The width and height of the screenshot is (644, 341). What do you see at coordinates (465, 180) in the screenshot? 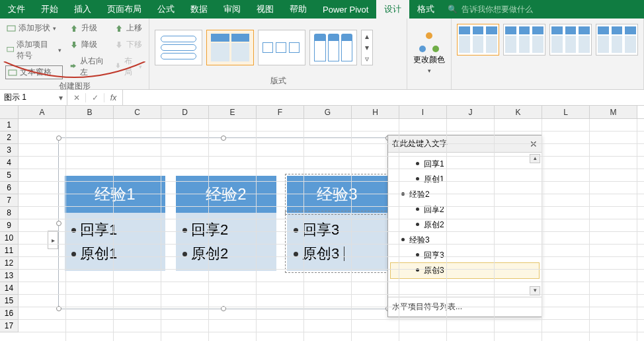
I see `text-pane-item: 原创1` at bounding box center [465, 180].